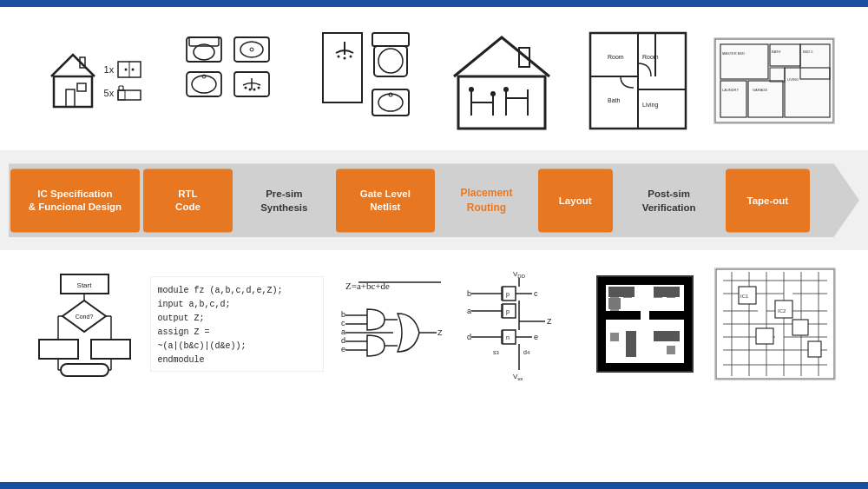 This screenshot has height=489, width=868. Describe the element at coordinates (502, 81) in the screenshot. I see `plumbing-house-icon` at that location.